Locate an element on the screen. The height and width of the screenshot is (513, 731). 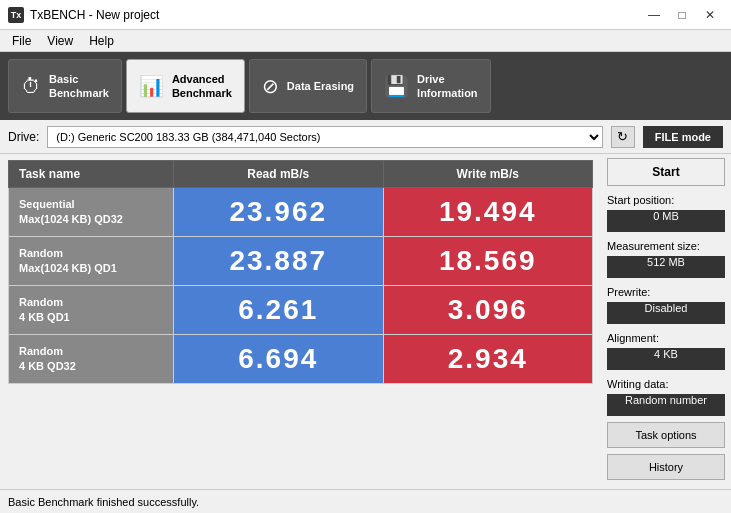
drive-refresh-button: ↻ is located at coordinates (623, 137).